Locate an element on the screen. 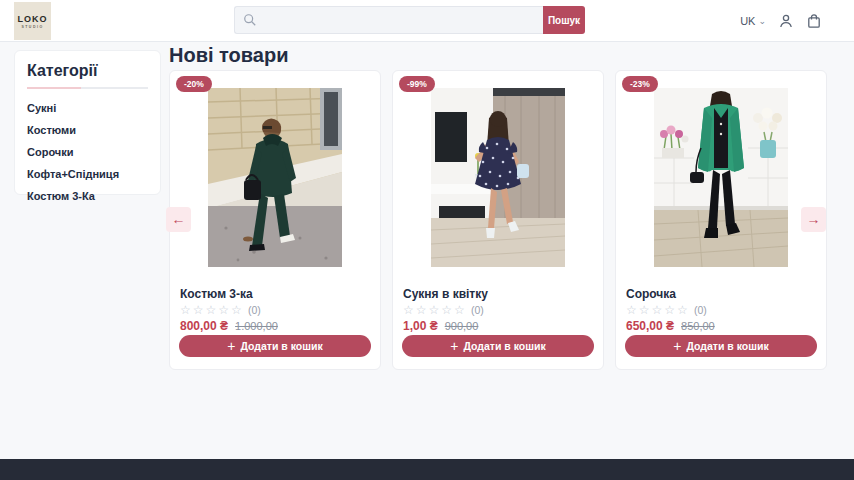 The height and width of the screenshot is (480, 854). shopping-bag-icon is located at coordinates (814, 21).